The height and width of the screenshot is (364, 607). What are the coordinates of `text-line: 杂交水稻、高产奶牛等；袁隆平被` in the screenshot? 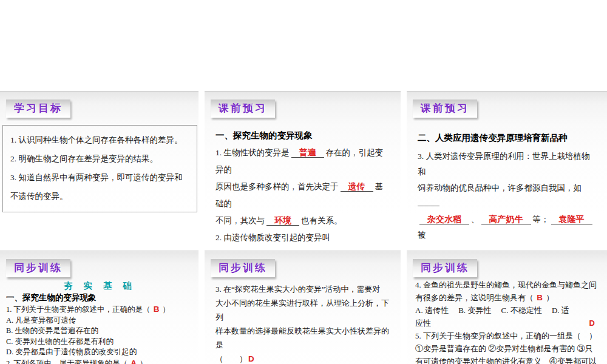 It's located at (507, 228).